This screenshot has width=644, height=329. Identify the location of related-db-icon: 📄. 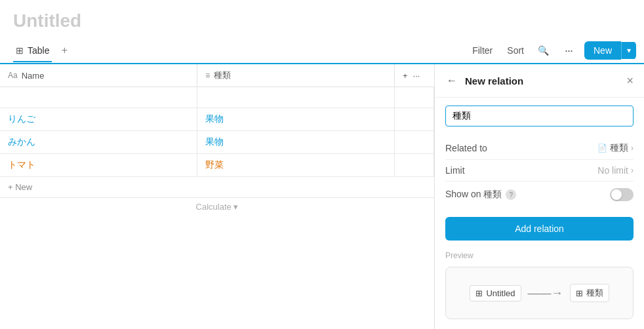
(602, 148).